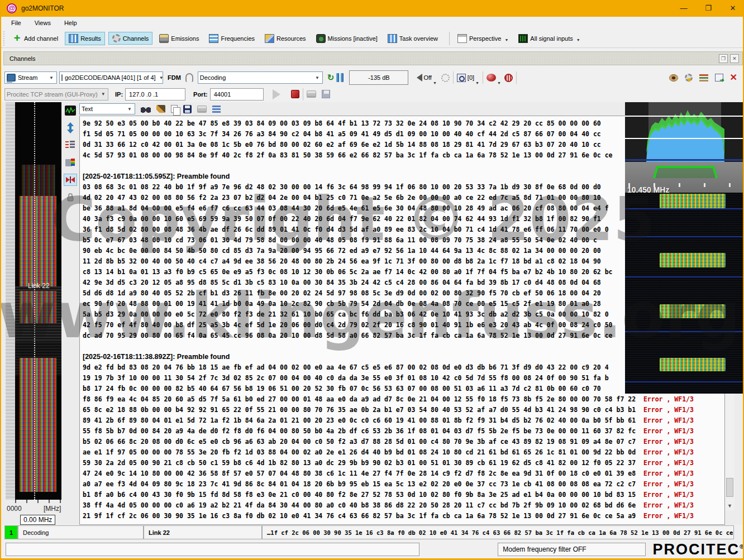 Image resolution: width=744 pixels, height=560 pixels. Describe the element at coordinates (31, 78) in the screenshot. I see `stream-type-combobox: Stream ▼` at that location.